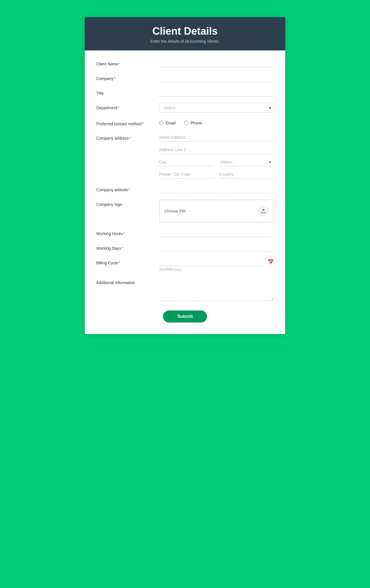  What do you see at coordinates (185, 41) in the screenshot?
I see `page-subtitle: Enter the details of all incoming client…` at bounding box center [185, 41].